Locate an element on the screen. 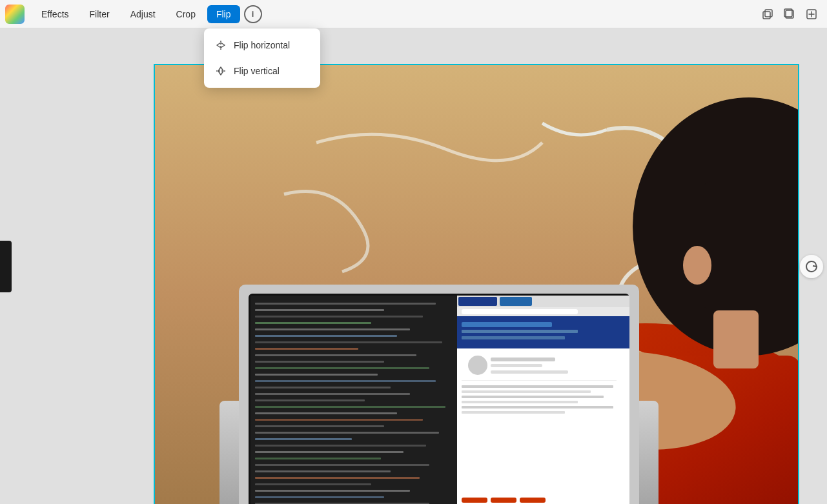 The height and width of the screenshot is (504, 827). nav-adjust: Adjust is located at coordinates (143, 14).